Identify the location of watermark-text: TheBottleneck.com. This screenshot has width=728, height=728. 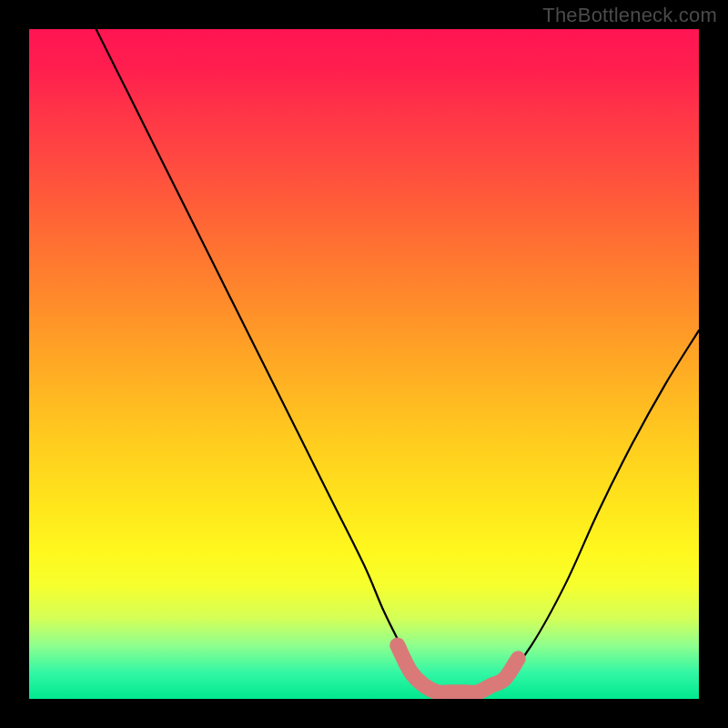
(630, 15).